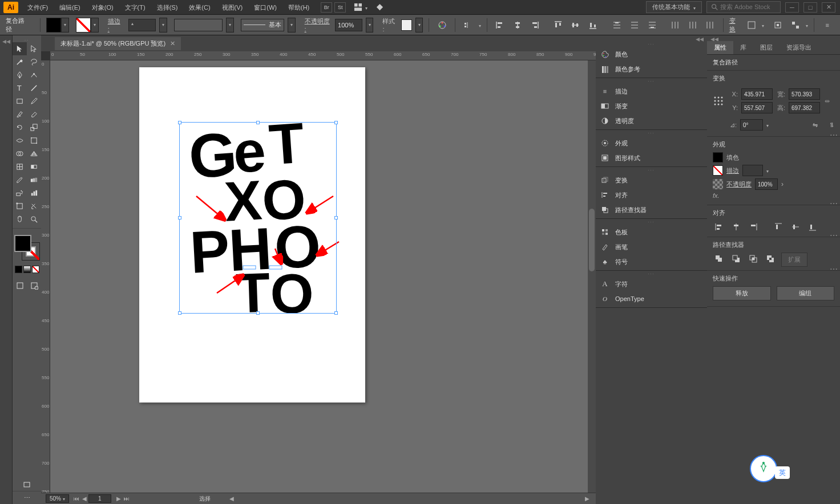 The image size is (840, 504). What do you see at coordinates (83, 25) in the screenshot?
I see `stroke-swatch` at bounding box center [83, 25].